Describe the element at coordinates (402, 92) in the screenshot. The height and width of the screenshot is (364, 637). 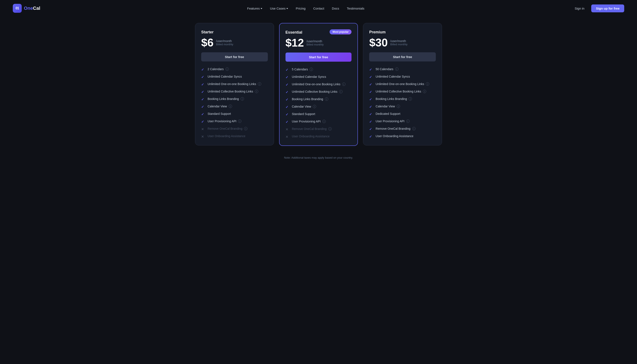
I see `feature-item: ✓ Unlimited Collective Booking Linksi` at that location.